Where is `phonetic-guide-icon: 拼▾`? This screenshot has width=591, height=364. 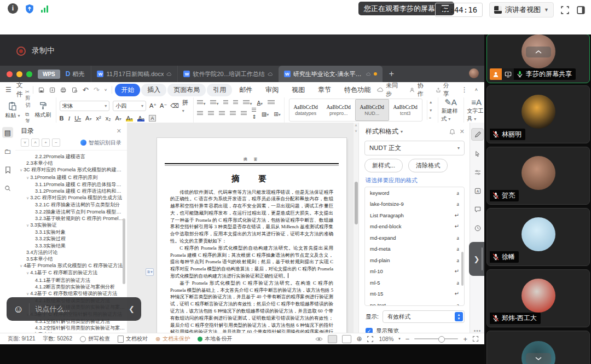 phonetic-guide-icon: 拼▾ is located at coordinates (186, 106).